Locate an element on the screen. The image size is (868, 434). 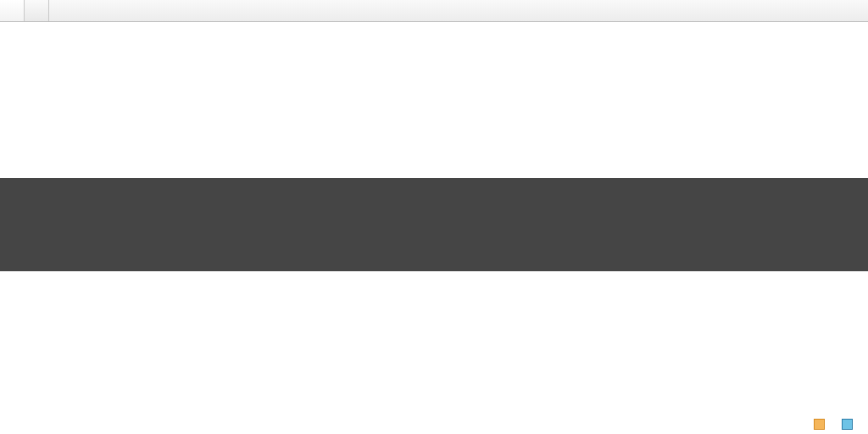
tab-bar is located at coordinates (434, 11).